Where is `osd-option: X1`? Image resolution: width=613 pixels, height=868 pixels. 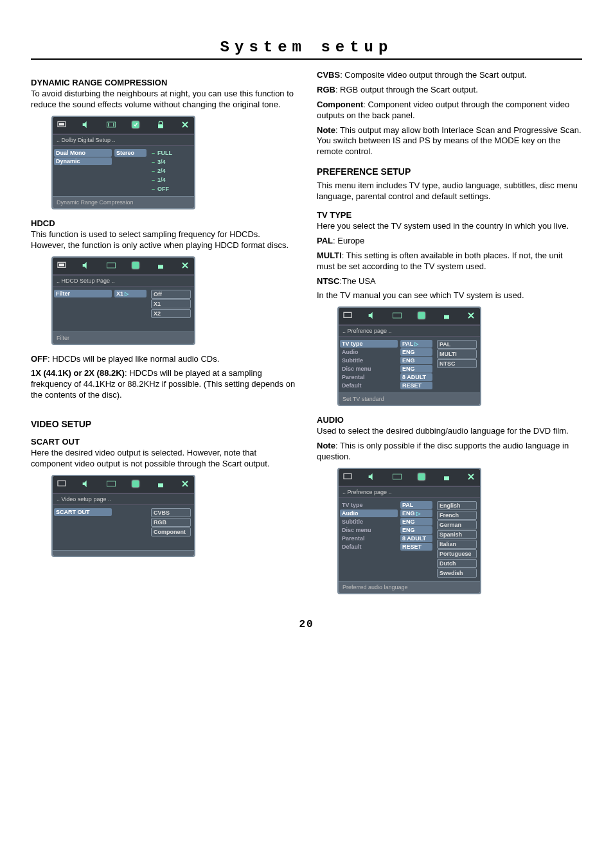
osd-option: X1 is located at coordinates (171, 304).